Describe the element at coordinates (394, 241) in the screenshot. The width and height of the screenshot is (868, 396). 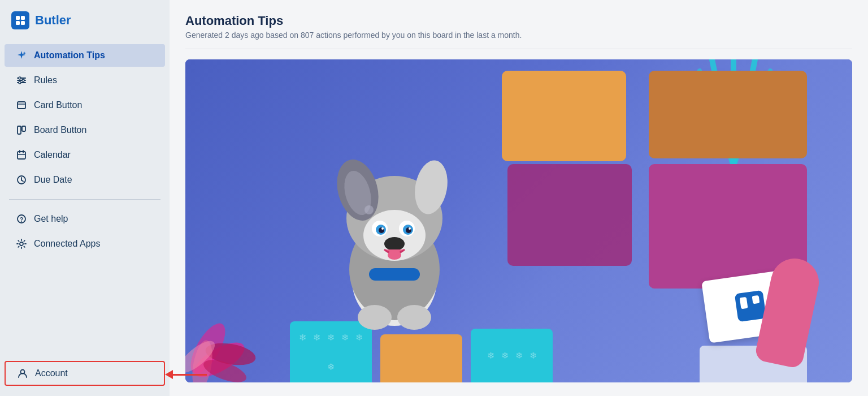
I see `dog-illustration` at that location.